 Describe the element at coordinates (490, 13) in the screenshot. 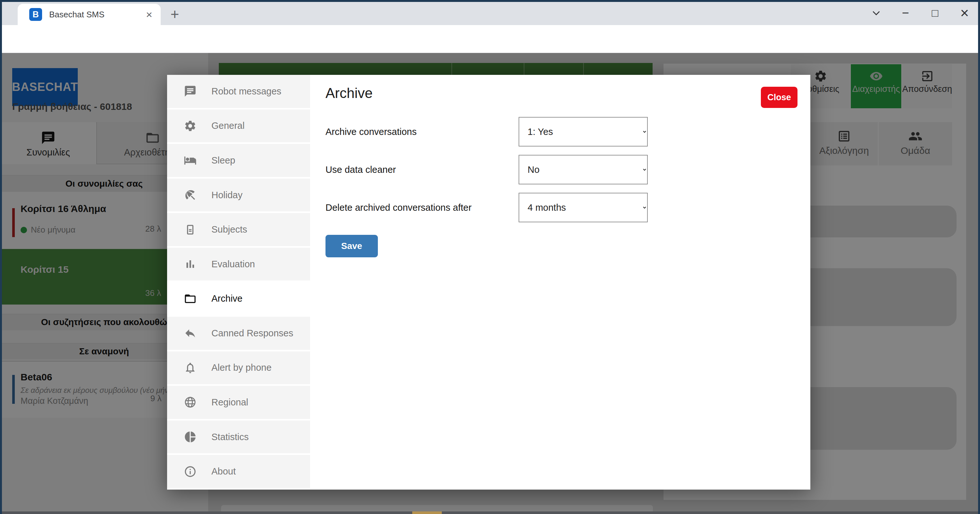

I see `browser-tab-bar: B Basechat SMS × + − □ ×` at that location.